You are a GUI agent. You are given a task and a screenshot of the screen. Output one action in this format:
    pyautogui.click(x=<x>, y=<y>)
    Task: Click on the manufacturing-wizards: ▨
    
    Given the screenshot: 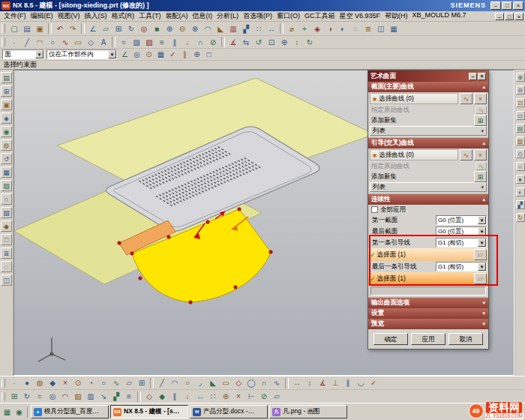 What is the action you would take?
    pyautogui.click(x=6, y=186)
    